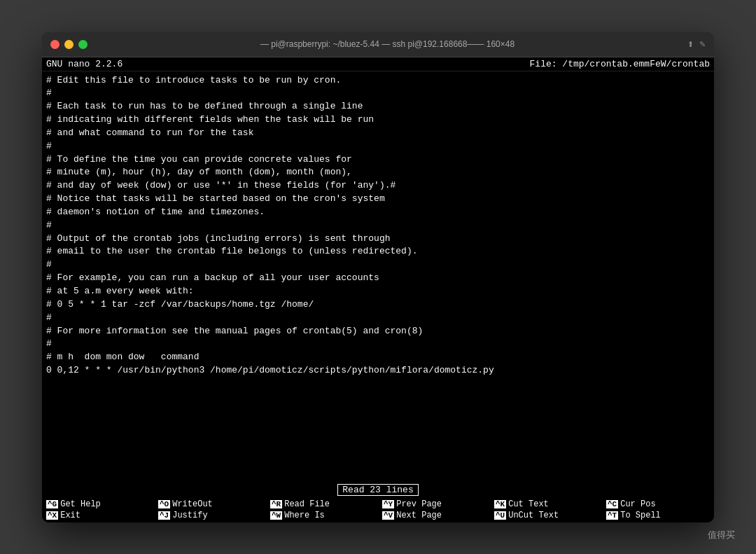  What do you see at coordinates (378, 490) in the screenshot?
I see `nano-status: Read 23 lines` at bounding box center [378, 490].